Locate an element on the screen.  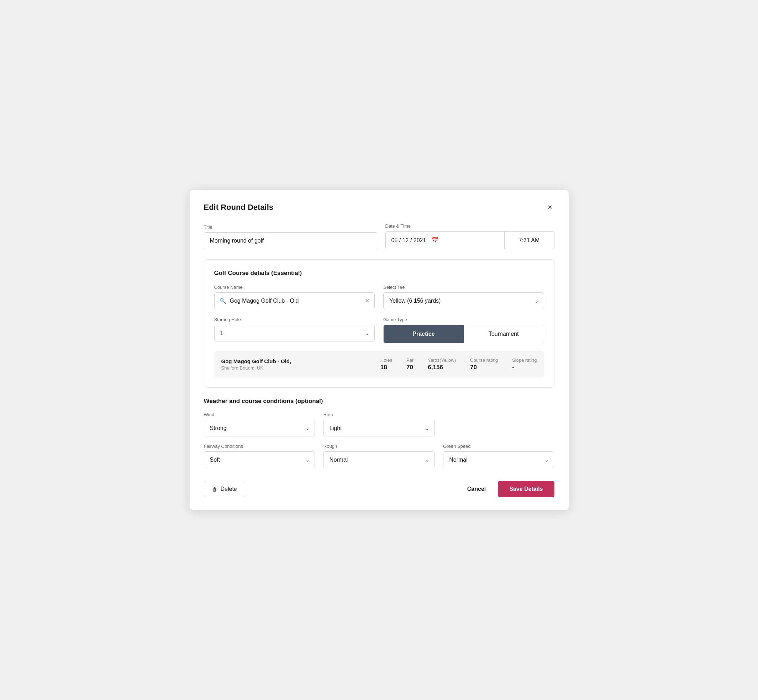
date-field: 05 / 12 / 2021 📅 is located at coordinates (445, 240).